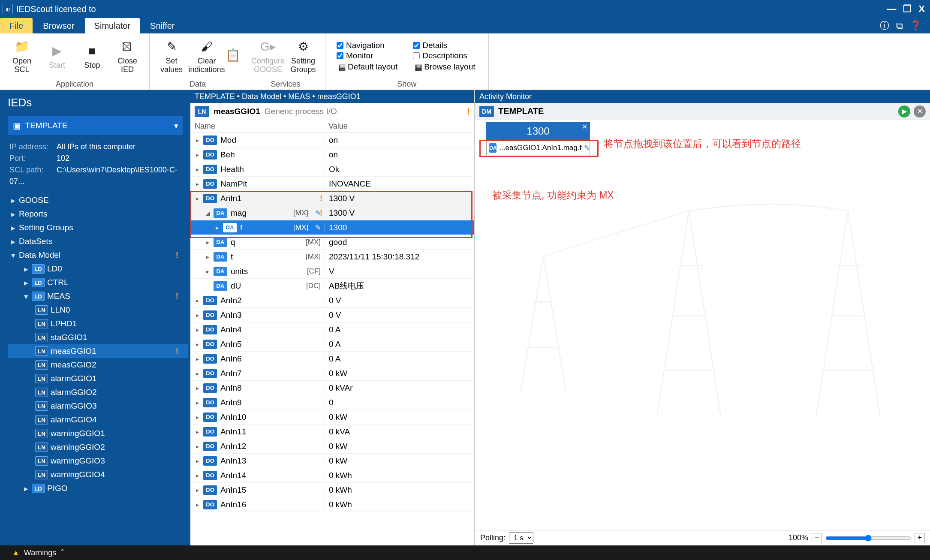 The width and height of the screenshot is (930, 560). I want to click on tree-alarmggio4: LNalarmGGIO4, so click(98, 420).